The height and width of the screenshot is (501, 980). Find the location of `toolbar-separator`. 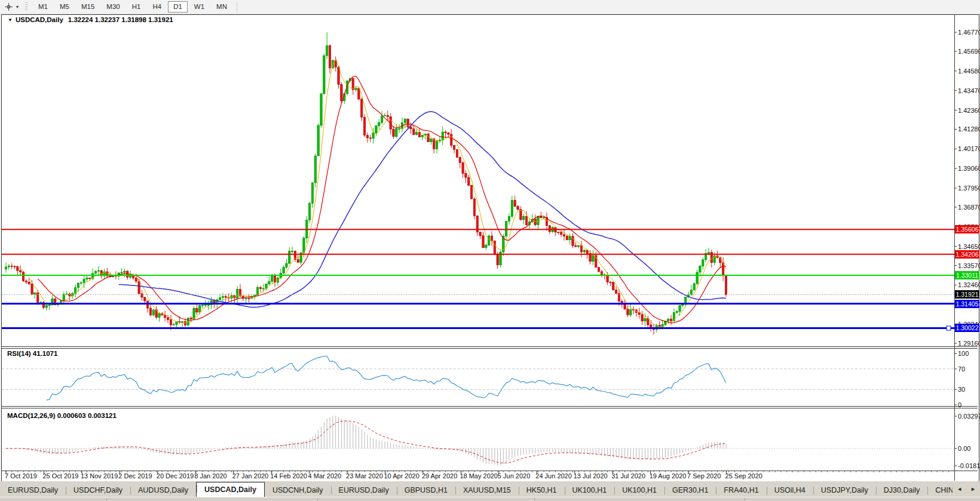

toolbar-separator is located at coordinates (237, 7).